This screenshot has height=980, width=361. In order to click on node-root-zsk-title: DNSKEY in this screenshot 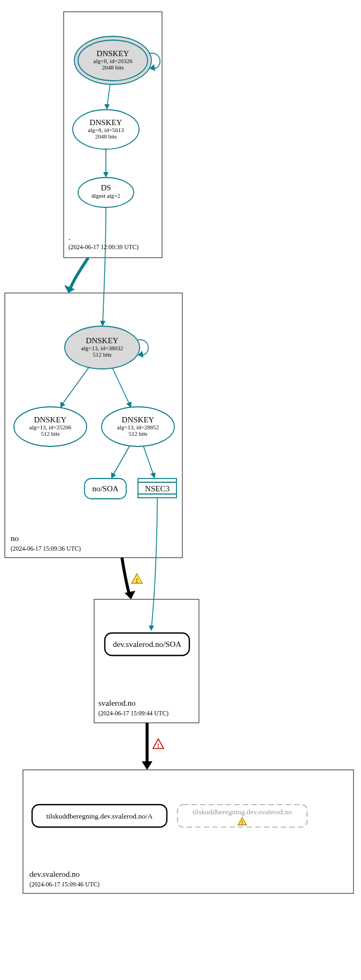, I will do `click(106, 122)`.